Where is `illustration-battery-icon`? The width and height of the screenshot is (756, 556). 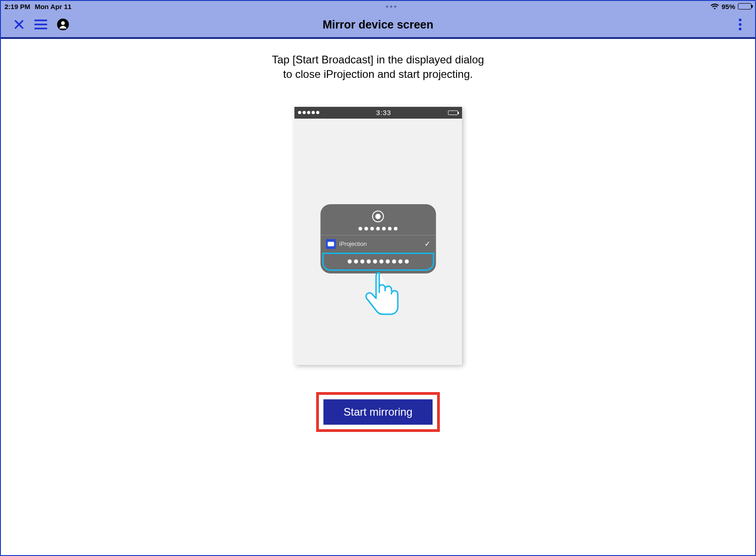
illustration-battery-icon is located at coordinates (453, 113).